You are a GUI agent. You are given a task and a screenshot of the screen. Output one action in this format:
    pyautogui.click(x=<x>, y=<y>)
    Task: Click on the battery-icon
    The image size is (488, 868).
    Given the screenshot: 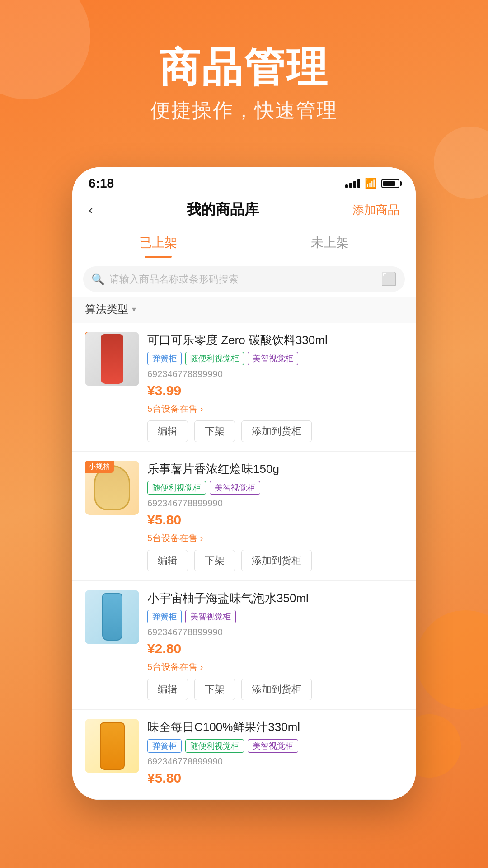 What is the action you would take?
    pyautogui.click(x=390, y=184)
    